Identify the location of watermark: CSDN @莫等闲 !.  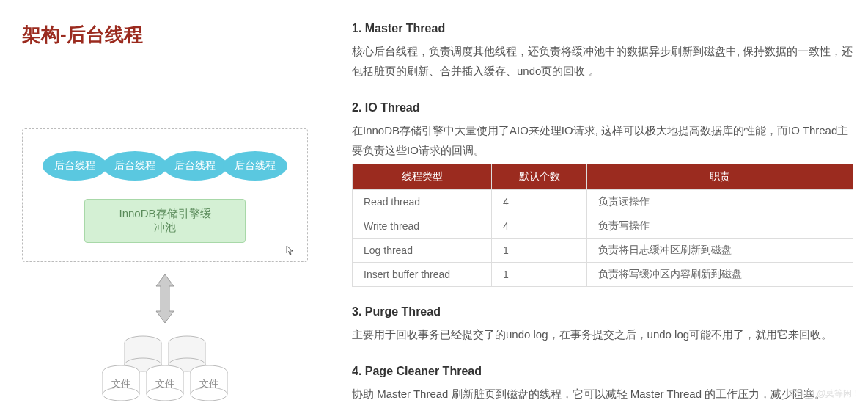
(823, 393).